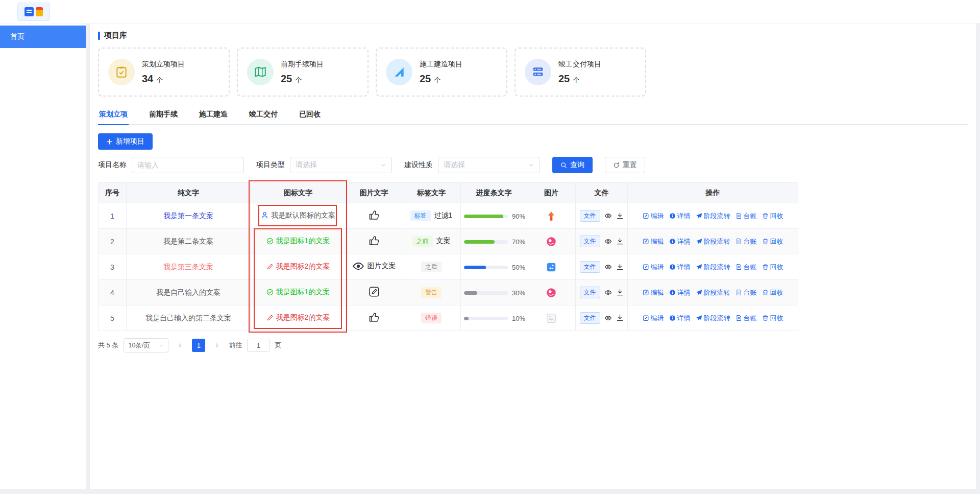  What do you see at coordinates (431, 292) in the screenshot?
I see `tag-badge: 警告` at bounding box center [431, 292].